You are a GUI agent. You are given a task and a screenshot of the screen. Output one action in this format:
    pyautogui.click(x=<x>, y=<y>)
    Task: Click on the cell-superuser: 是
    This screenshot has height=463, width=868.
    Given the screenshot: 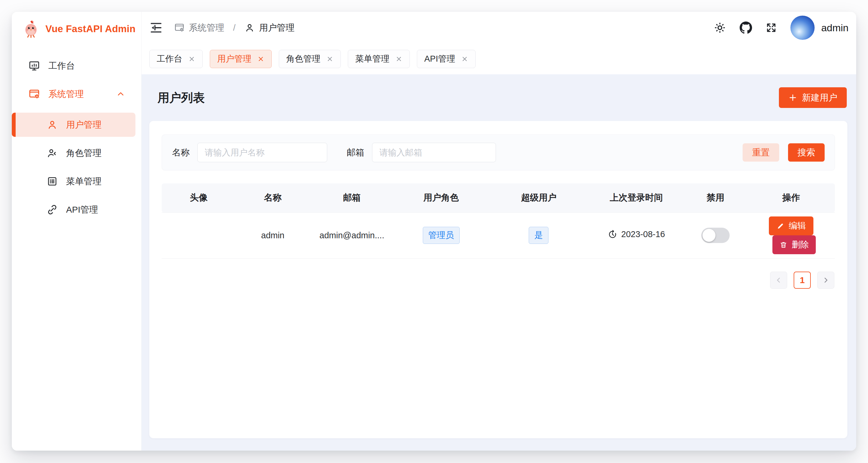 What is the action you would take?
    pyautogui.click(x=539, y=235)
    